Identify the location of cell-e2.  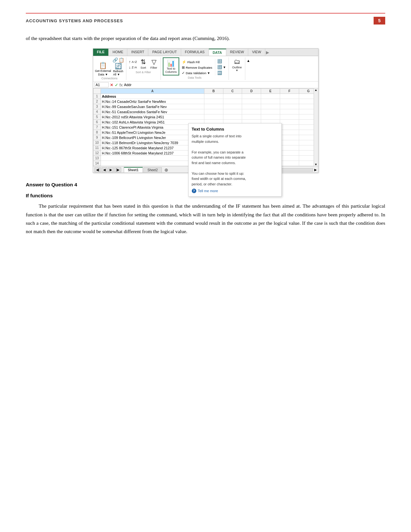
(271, 102).